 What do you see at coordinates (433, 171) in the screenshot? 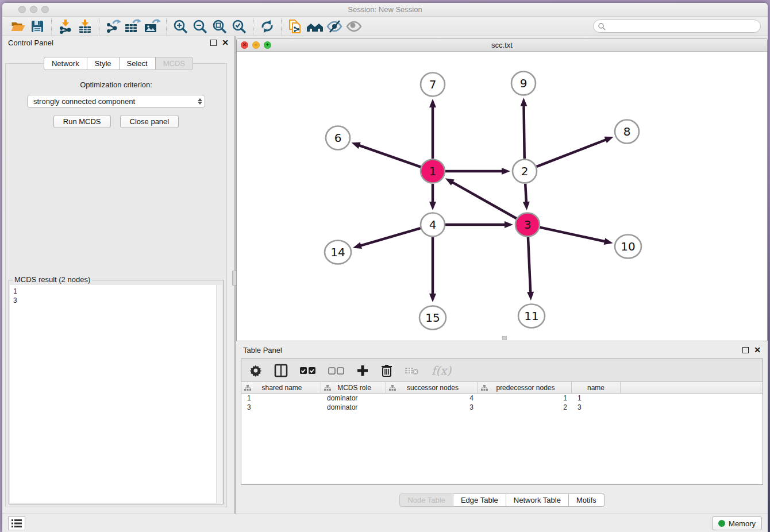
I see `graph-node-label: 1` at bounding box center [433, 171].